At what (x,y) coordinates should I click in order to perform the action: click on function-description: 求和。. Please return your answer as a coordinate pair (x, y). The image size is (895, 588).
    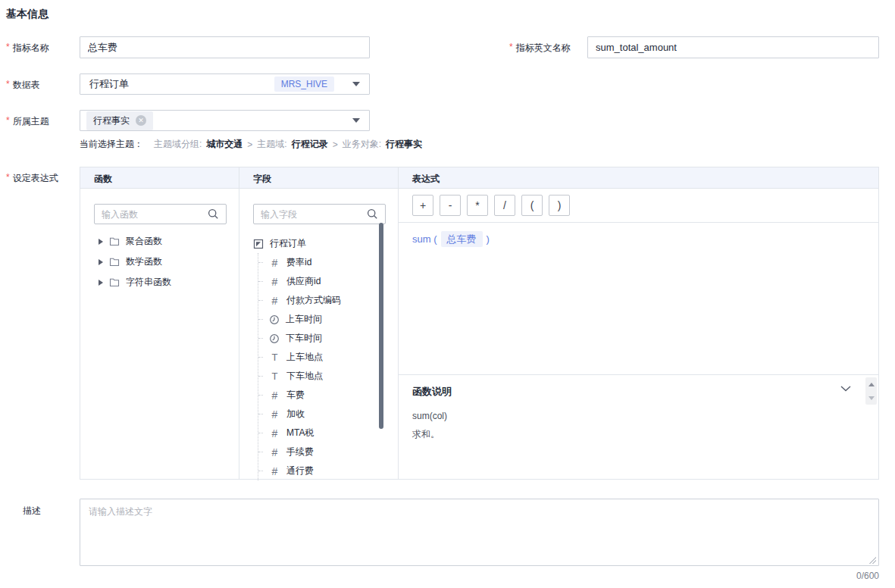
    Looking at the image, I should click on (638, 435).